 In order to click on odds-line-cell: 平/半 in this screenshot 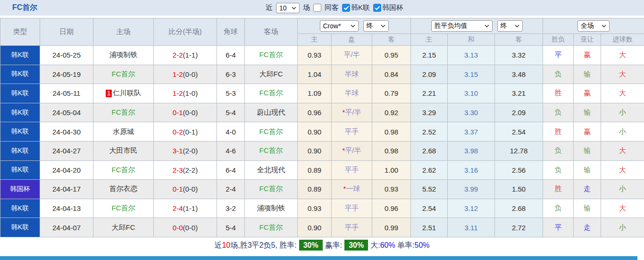, I will do `click(352, 56)`.